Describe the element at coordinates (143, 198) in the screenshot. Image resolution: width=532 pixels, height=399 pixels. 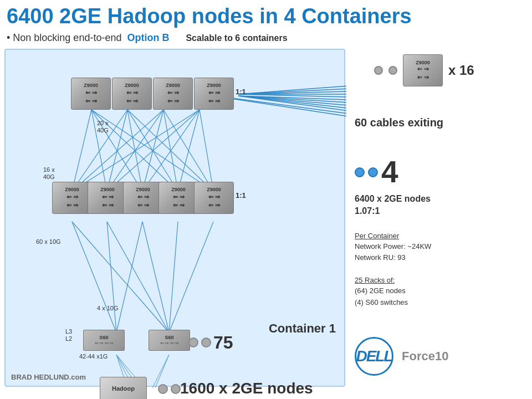
I see `mid-switch-3: Z9000 ⇐⇒⇐⇒` at that location.